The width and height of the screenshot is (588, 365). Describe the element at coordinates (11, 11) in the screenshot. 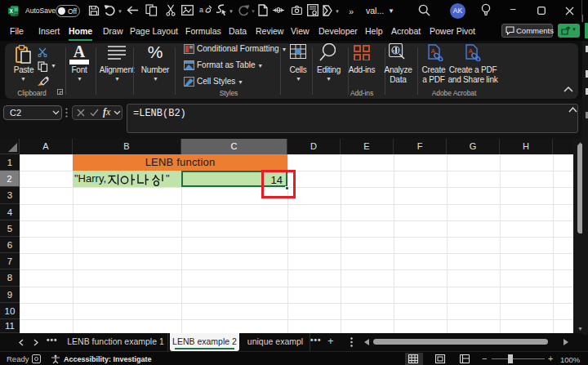

I see `svg-text: X` at that location.